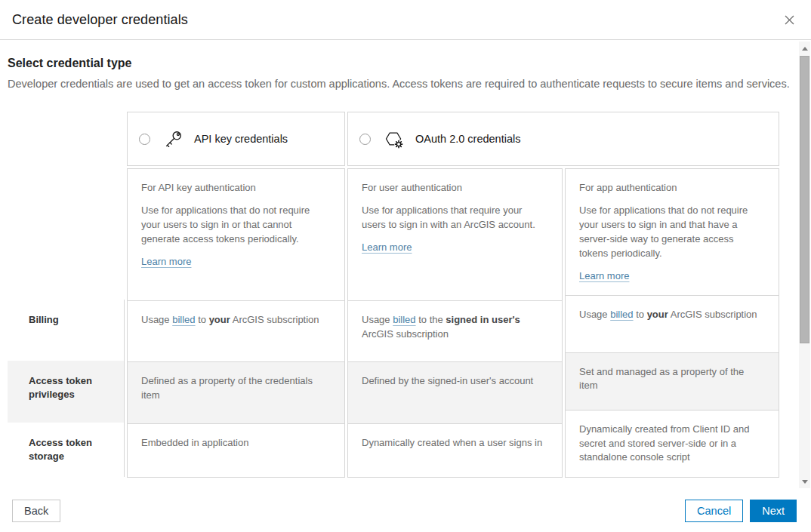 This screenshot has width=811, height=532. What do you see at coordinates (459, 139) in the screenshot?
I see `credential-type-header-row: API key credentials` at bounding box center [459, 139].